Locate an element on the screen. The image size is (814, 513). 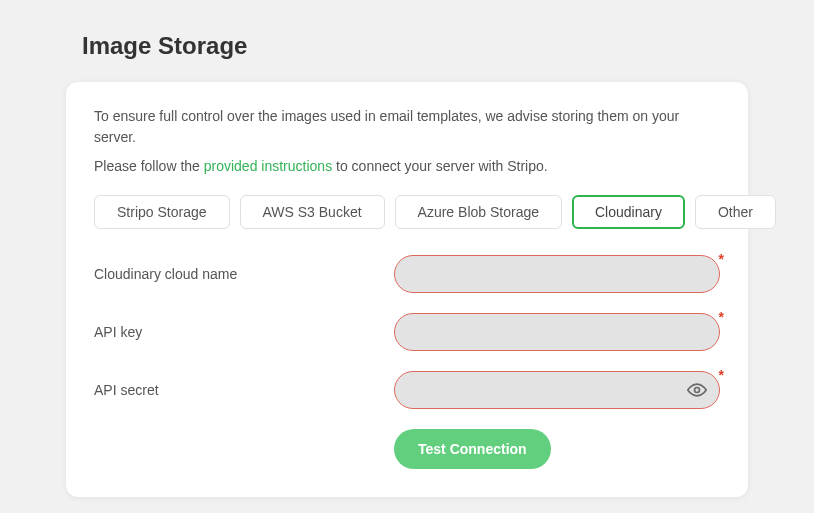
intro-pre: Please follow the is located at coordinates (149, 166).